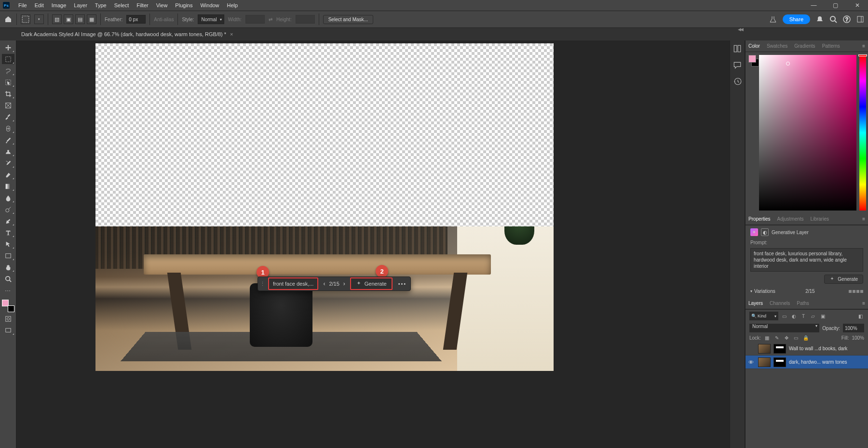  I want to click on lasso-tool, so click(8, 70).